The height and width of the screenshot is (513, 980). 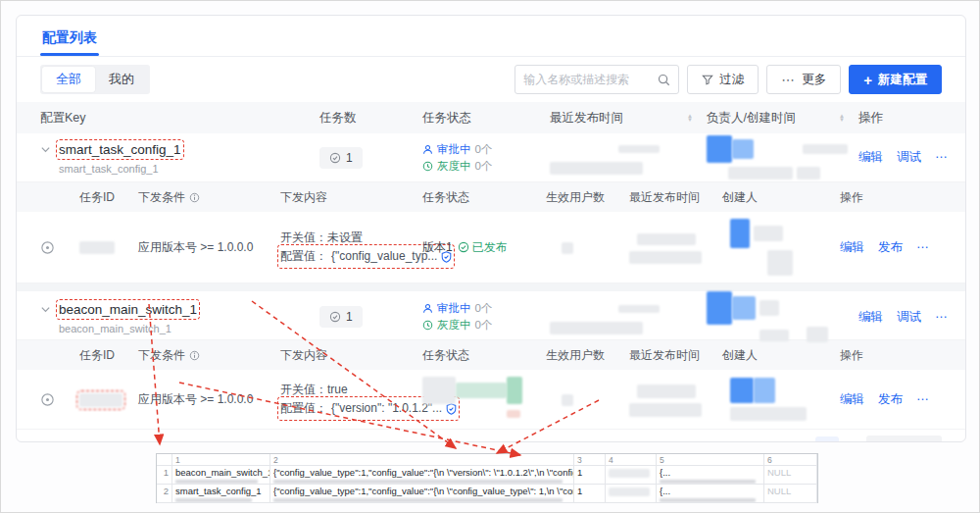 What do you see at coordinates (491, 316) in the screenshot?
I see `config-row-beacon: beacon_main_switch_1 beacon_main_switch_…` at bounding box center [491, 316].